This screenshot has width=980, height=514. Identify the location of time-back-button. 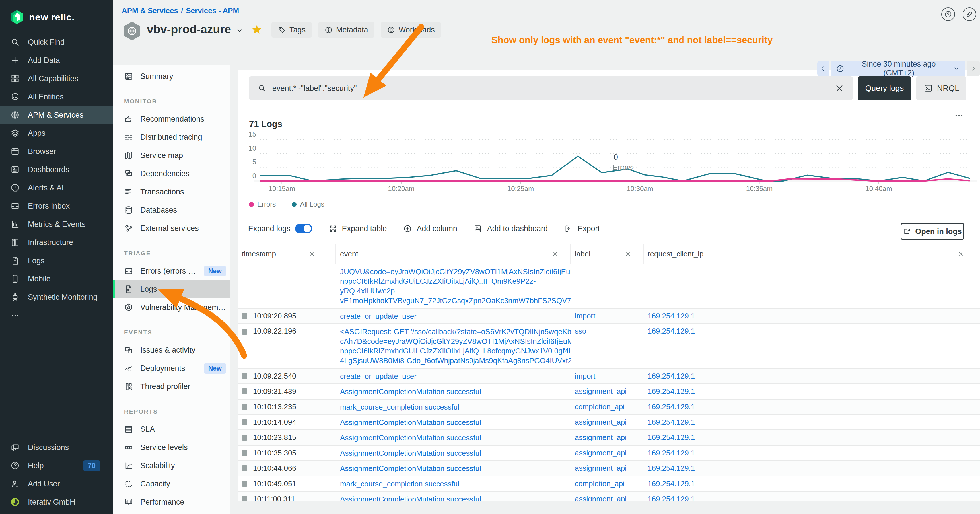
(823, 68).